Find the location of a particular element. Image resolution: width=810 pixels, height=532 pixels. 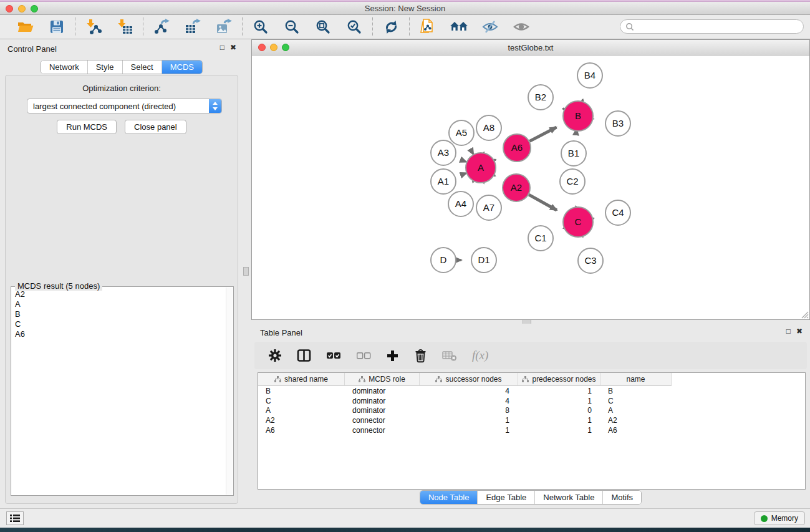

column-header-MCDS-role: MCDS role is located at coordinates (382, 379).